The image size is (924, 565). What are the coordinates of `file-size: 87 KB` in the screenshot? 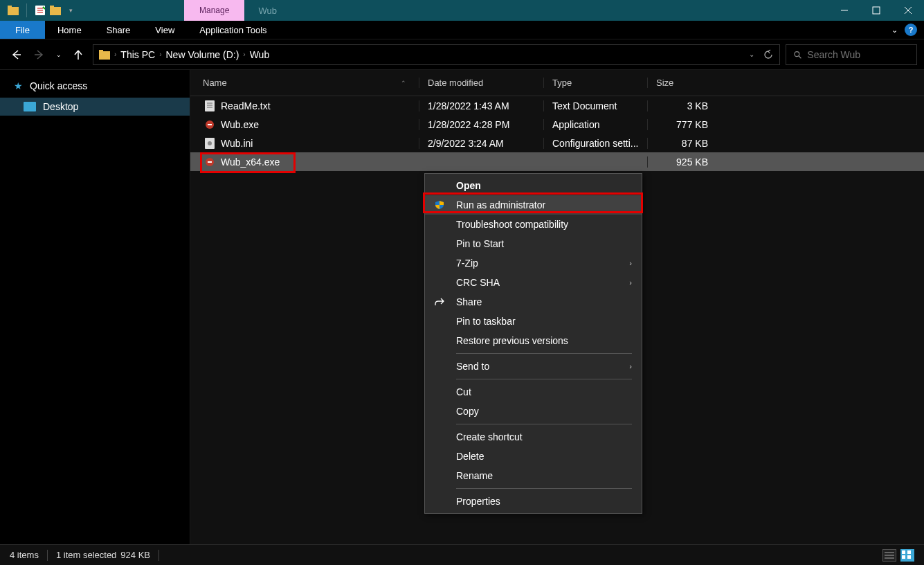 It's located at (682, 143).